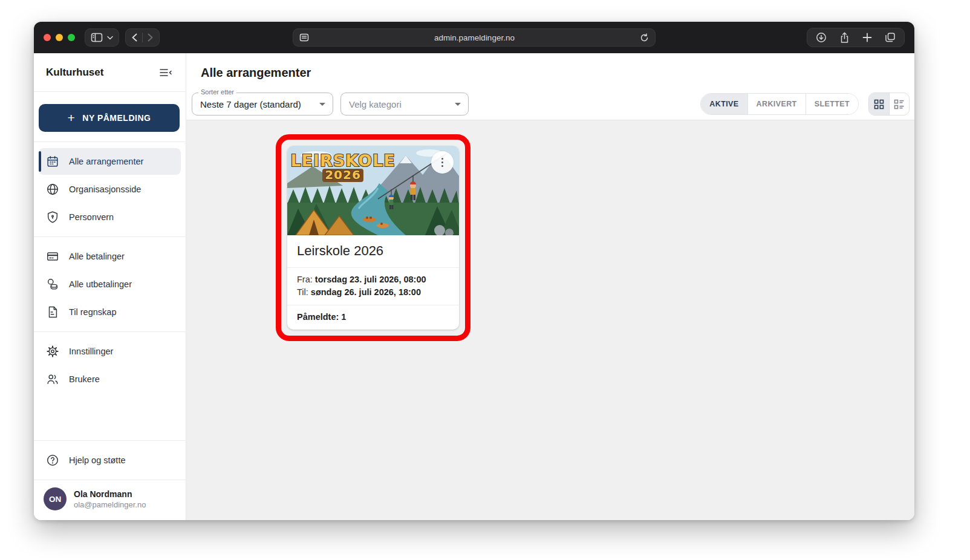 This screenshot has width=970, height=560. What do you see at coordinates (899, 104) in the screenshot?
I see `list-view-icon` at bounding box center [899, 104].